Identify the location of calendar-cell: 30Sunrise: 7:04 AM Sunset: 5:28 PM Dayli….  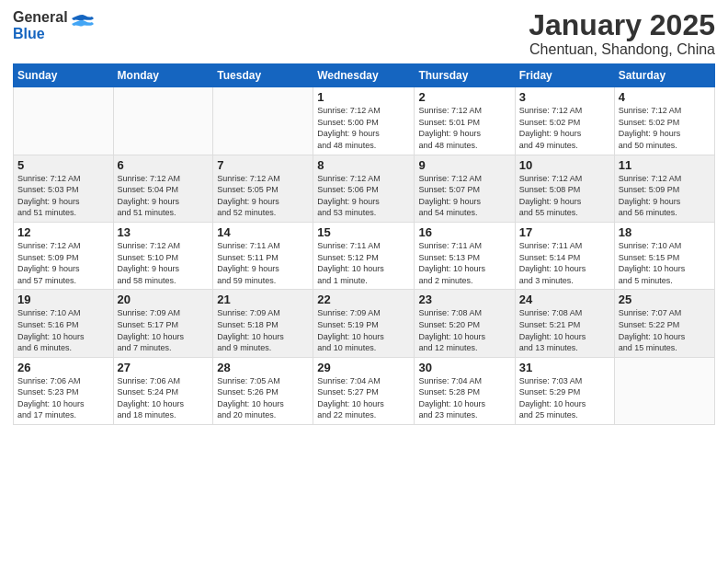
(465, 390).